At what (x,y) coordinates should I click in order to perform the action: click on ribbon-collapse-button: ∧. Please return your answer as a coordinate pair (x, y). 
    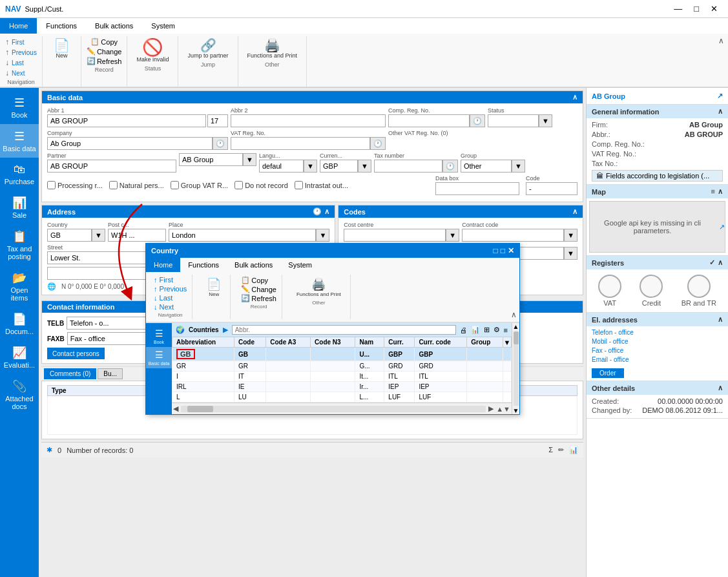
    Looking at the image, I should click on (721, 41).